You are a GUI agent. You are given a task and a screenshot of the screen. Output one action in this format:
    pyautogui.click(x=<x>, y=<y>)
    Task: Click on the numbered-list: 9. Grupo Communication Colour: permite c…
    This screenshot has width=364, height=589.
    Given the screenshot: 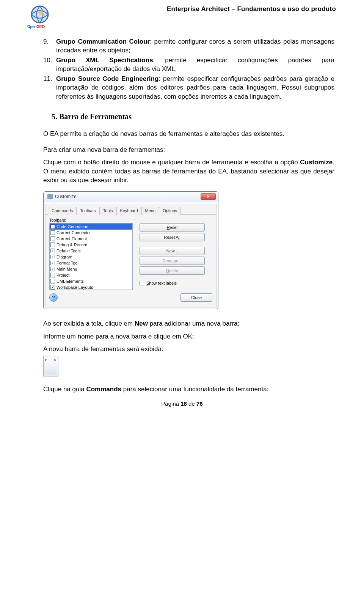 What is the action you would take?
    pyautogui.click(x=189, y=69)
    